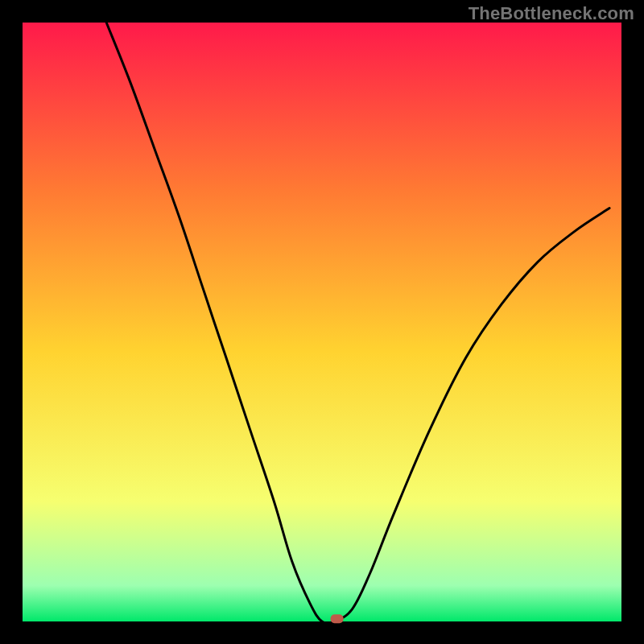 The image size is (644, 644). I want to click on optimum-marker, so click(337, 618).